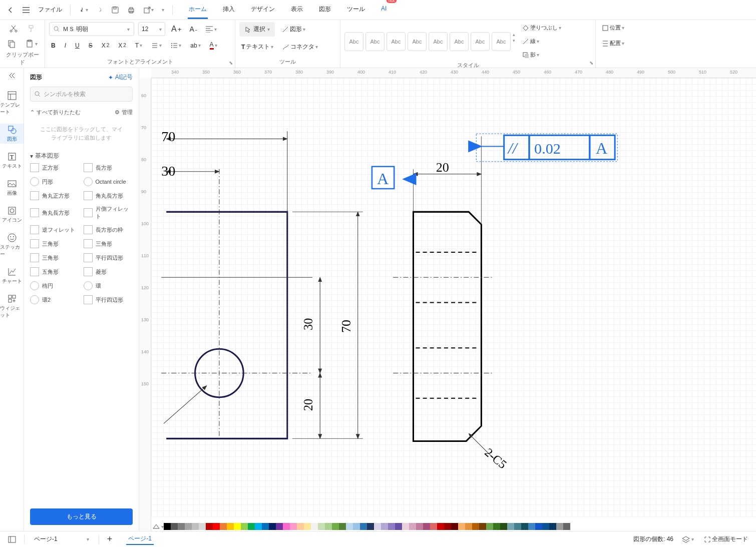 The width and height of the screenshot is (756, 547). What do you see at coordinates (65, 46) in the screenshot?
I see `italic-button: I` at bounding box center [65, 46].